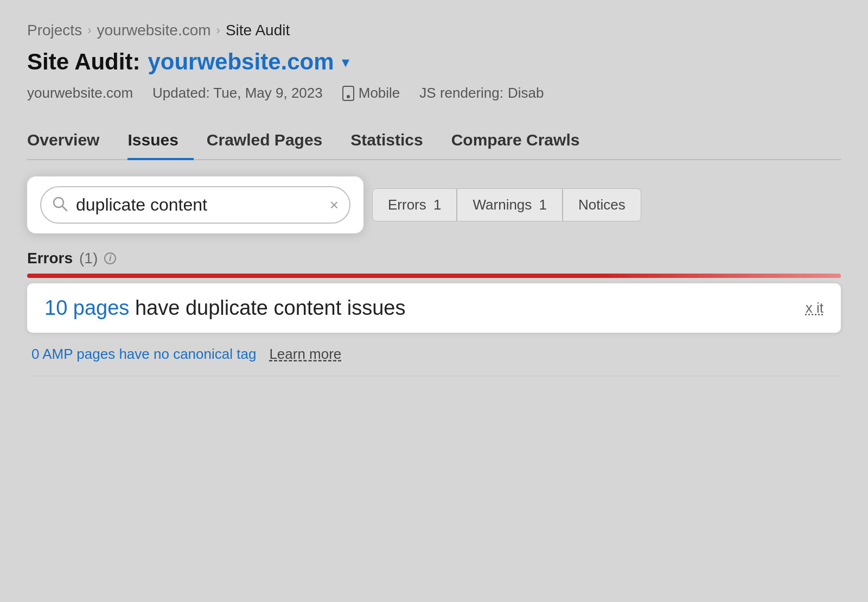  Describe the element at coordinates (199, 205) in the screenshot. I see `search-value: duplicate content` at that location.